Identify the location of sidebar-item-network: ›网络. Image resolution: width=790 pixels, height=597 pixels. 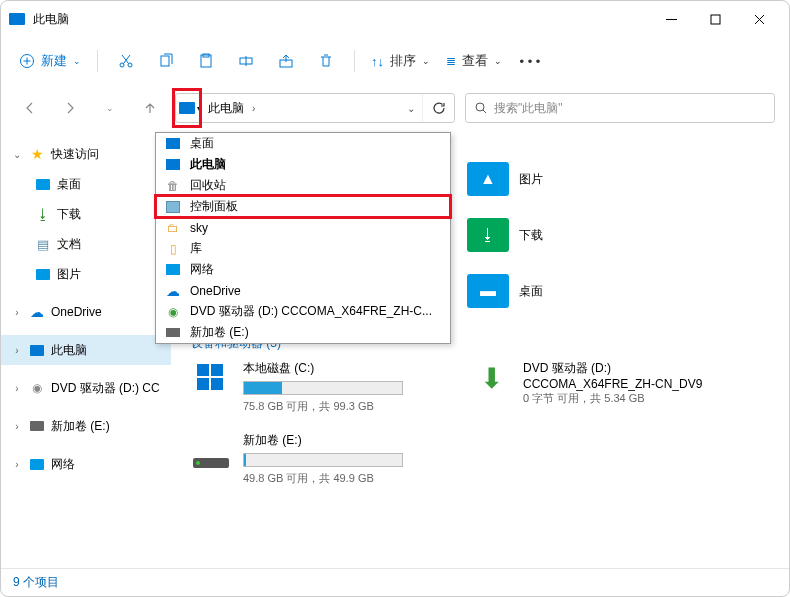
(86, 464).